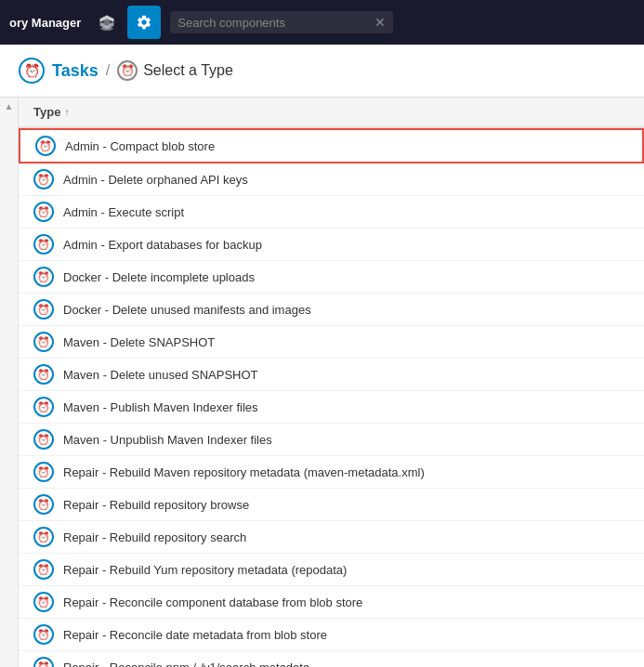  What do you see at coordinates (9, 106) in the screenshot?
I see `scroll-up-arrow: ▲` at bounding box center [9, 106].